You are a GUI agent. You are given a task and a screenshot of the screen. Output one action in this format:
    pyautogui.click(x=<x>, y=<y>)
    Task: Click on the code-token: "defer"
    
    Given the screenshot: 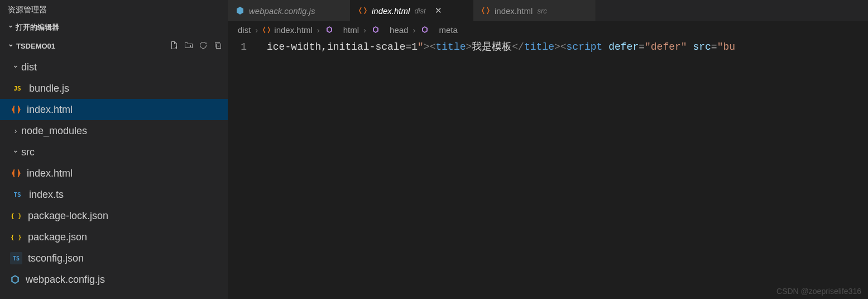 What is the action you would take?
    pyautogui.click(x=666, y=47)
    